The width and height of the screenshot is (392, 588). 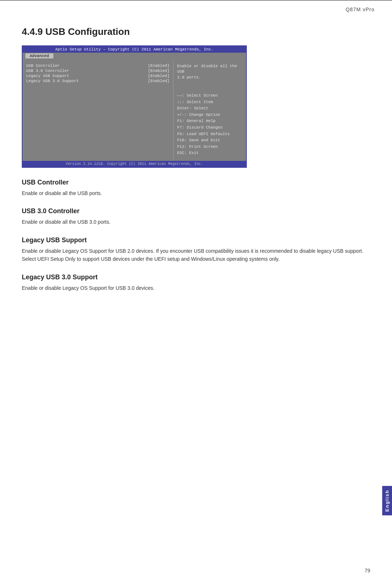 I want to click on text-usb30-controller: Enable or disable all the USB 3.0 ports., so click(x=196, y=222).